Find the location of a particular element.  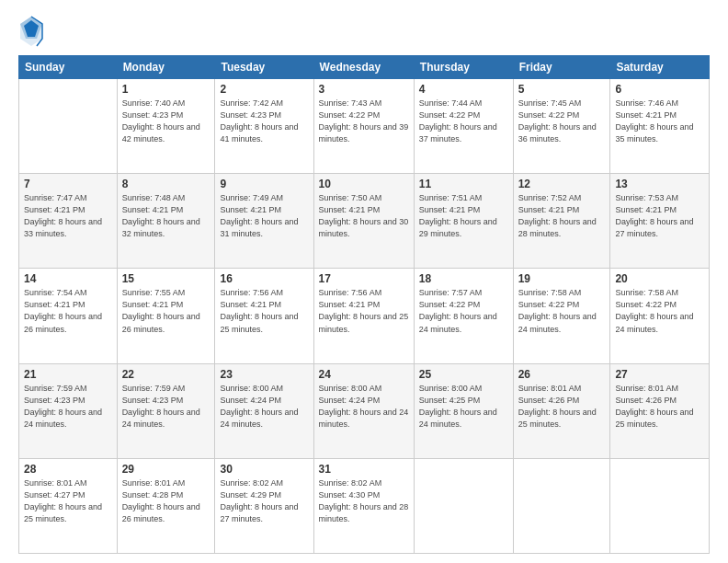

calendar-cell: 13Sunrise: 7:53 AMSunset: 4:21 PMDayligh… is located at coordinates (660, 221).